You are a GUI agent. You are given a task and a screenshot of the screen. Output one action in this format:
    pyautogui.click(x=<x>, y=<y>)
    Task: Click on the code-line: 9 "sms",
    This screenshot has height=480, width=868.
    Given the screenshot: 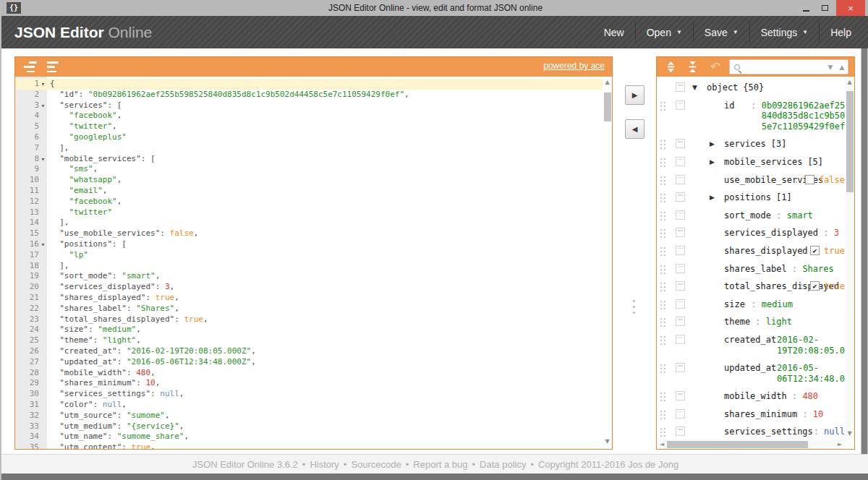 What is the action you would take?
    pyautogui.click(x=309, y=169)
    